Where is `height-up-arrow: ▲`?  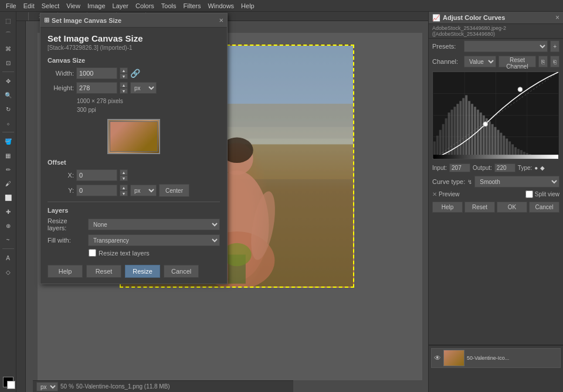 height-up-arrow: ▲ is located at coordinates (124, 85).